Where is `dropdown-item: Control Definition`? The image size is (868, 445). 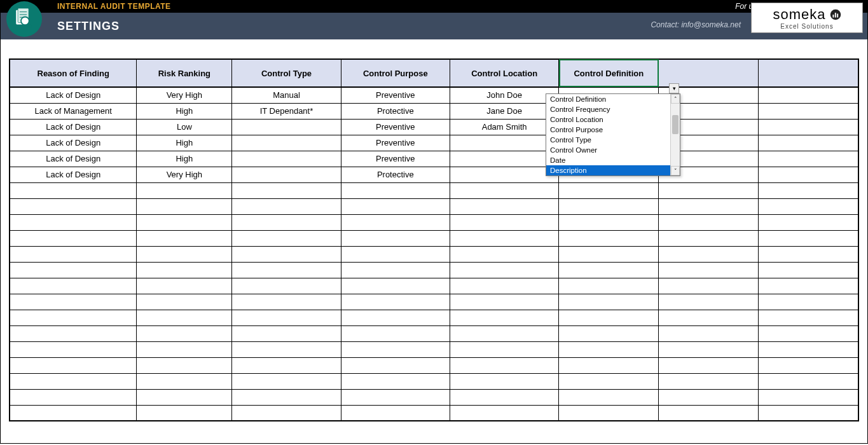
dropdown-item: Control Definition is located at coordinates (608, 99).